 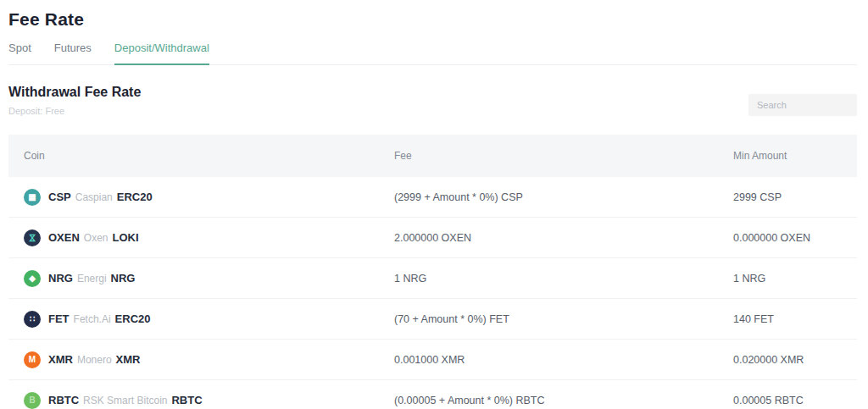 What do you see at coordinates (92, 279) in the screenshot?
I see `coin-name: Energi` at bounding box center [92, 279].